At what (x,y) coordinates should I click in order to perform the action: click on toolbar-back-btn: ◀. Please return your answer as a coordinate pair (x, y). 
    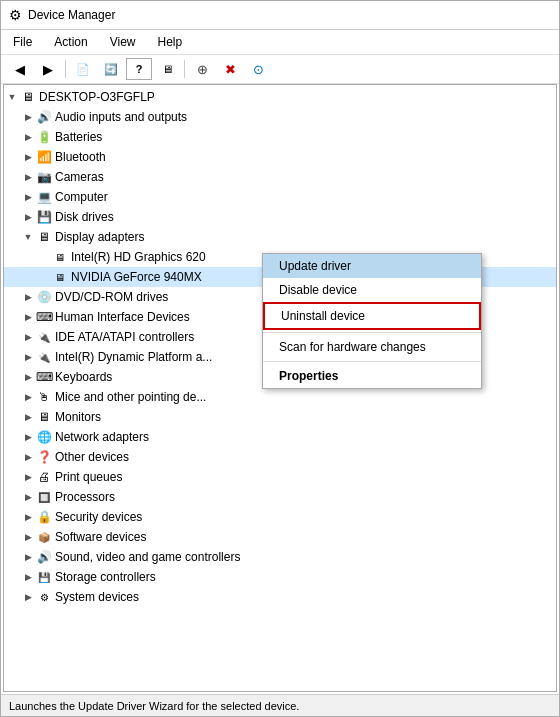
    Looking at the image, I should click on (20, 69).